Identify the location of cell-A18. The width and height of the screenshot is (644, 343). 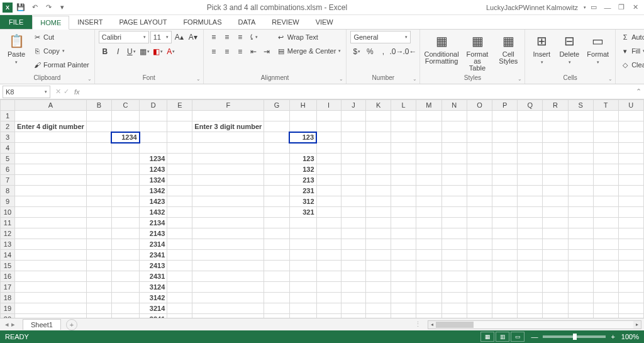
(50, 298).